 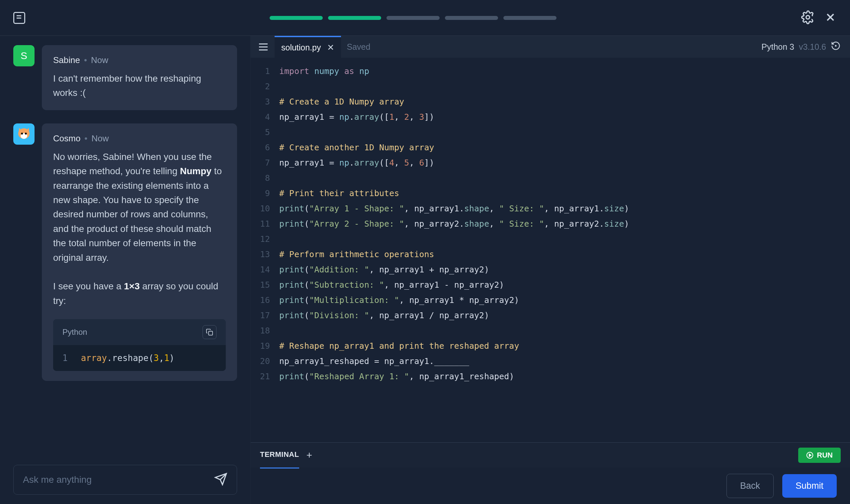 I want to click on code-line: 11print("Array 2 - Shape: ", np_array2.s…, so click(x=551, y=224).